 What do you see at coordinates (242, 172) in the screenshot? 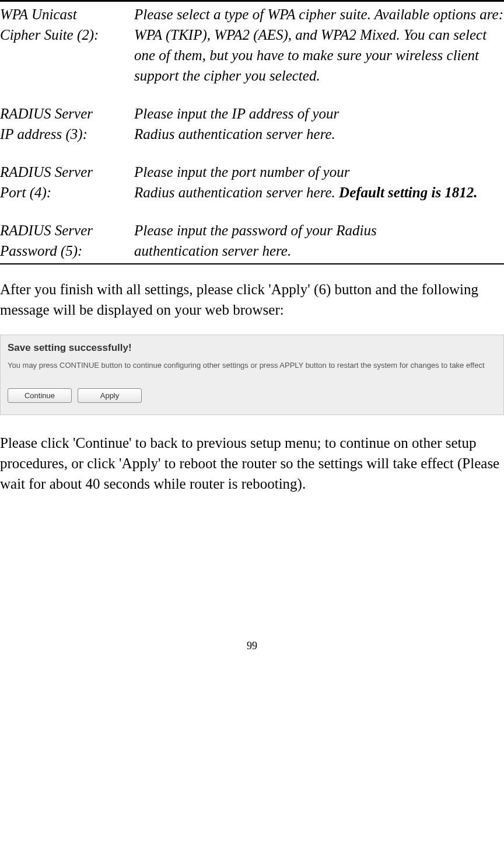
I see `desc-line1: Please input the port number of your` at bounding box center [242, 172].